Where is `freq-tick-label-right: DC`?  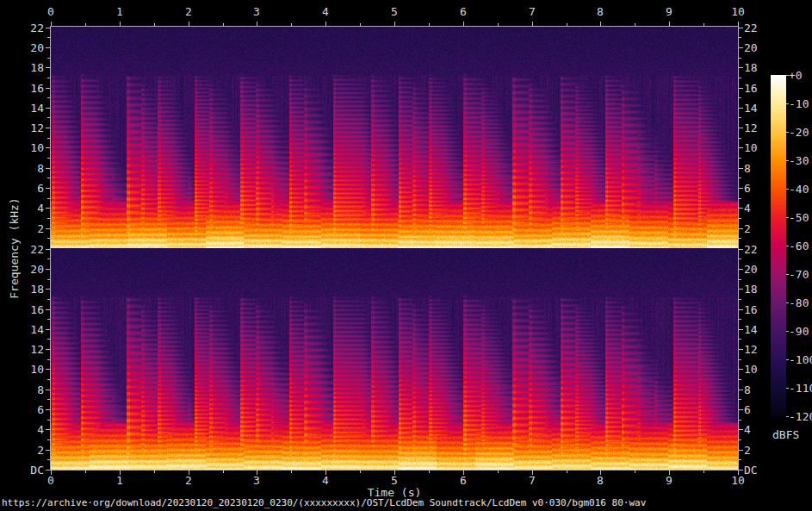 freq-tick-label-right: DC is located at coordinates (751, 470).